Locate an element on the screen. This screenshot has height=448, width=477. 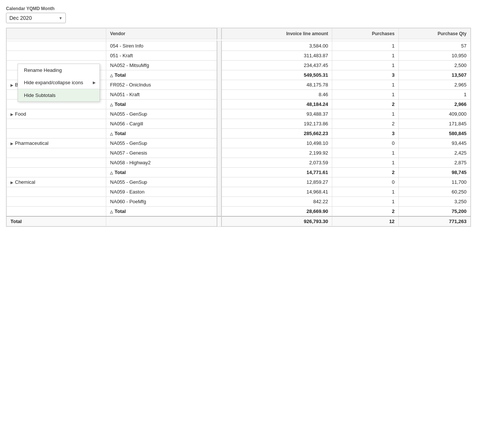
table-row: NA057 - Genesis2,199.9212,425 is located at coordinates (239, 153).